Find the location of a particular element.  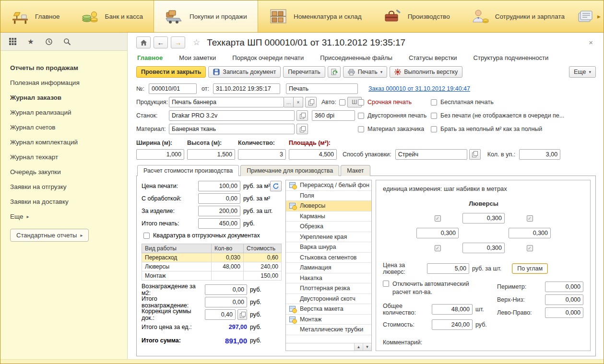

operation-item: Двусторонний скотч is located at coordinates (329, 299).